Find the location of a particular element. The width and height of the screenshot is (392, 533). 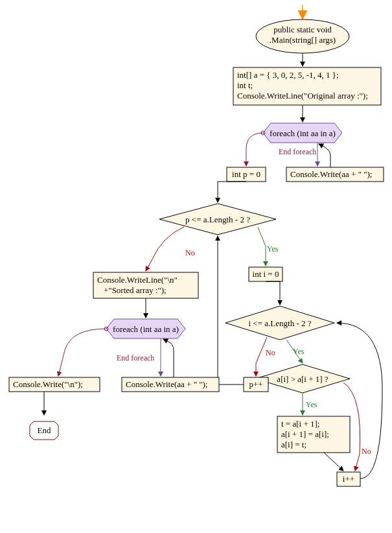

edge-write2-back is located at coordinates (168, 358).